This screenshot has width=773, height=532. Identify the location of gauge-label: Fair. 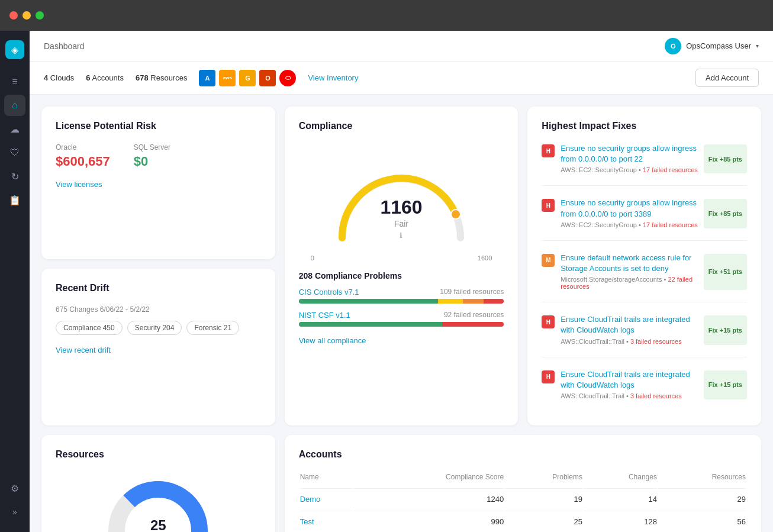
(401, 224).